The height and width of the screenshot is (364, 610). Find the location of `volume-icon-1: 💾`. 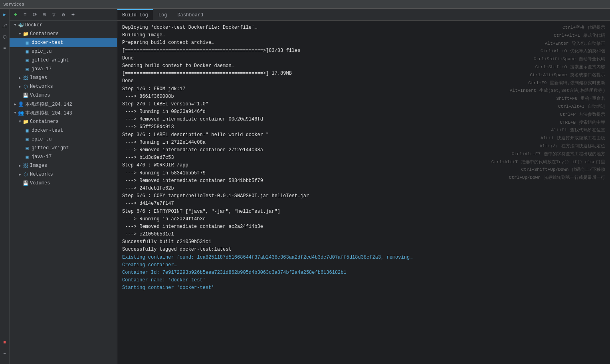

volume-icon-1: 💾 is located at coordinates (26, 95).